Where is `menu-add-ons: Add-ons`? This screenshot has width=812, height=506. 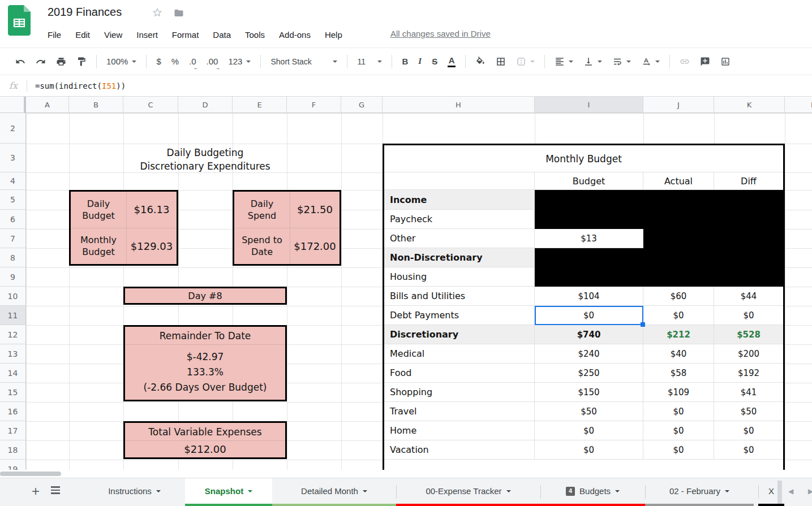
menu-add-ons: Add-ons is located at coordinates (295, 35).